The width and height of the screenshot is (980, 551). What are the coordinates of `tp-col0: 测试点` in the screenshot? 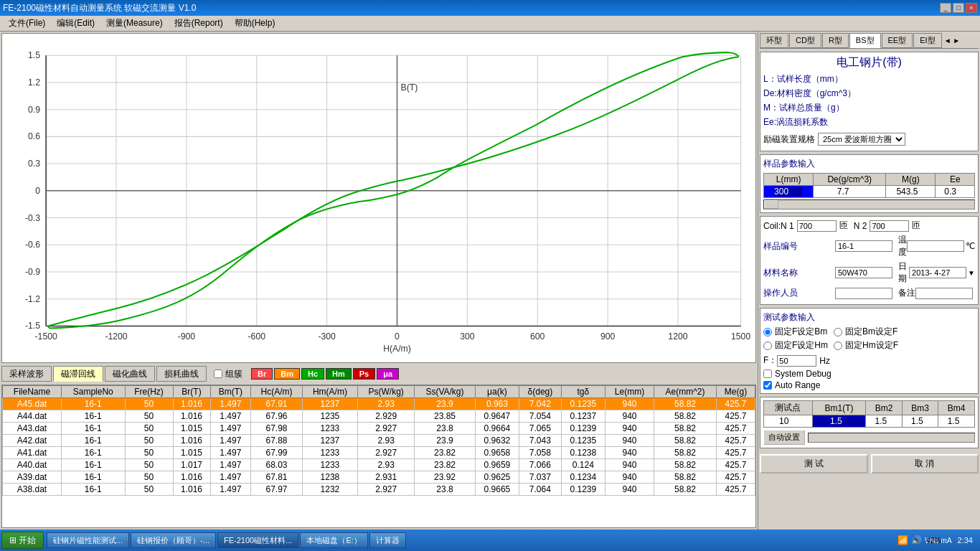 It's located at (788, 408).